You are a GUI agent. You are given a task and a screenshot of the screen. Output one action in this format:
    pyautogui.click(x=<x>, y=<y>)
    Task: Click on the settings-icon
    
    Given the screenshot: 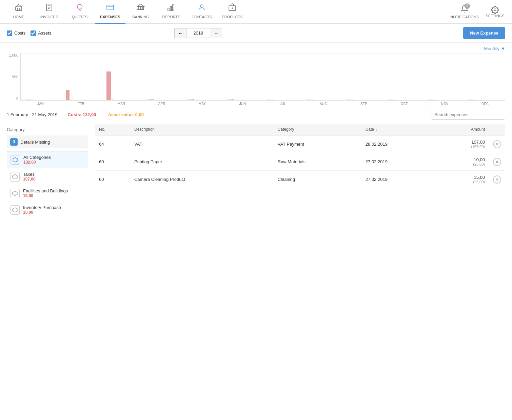 What is the action you would take?
    pyautogui.click(x=495, y=10)
    